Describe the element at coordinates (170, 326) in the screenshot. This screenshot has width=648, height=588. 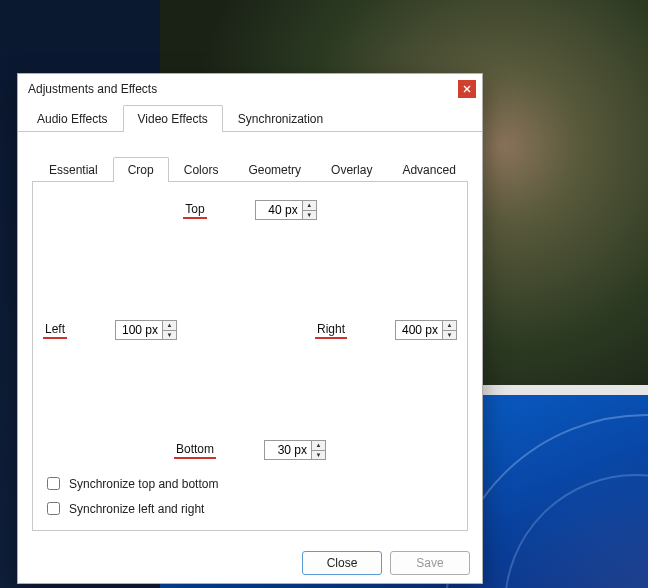
I see `crop-left-up-icon: ▲` at that location.